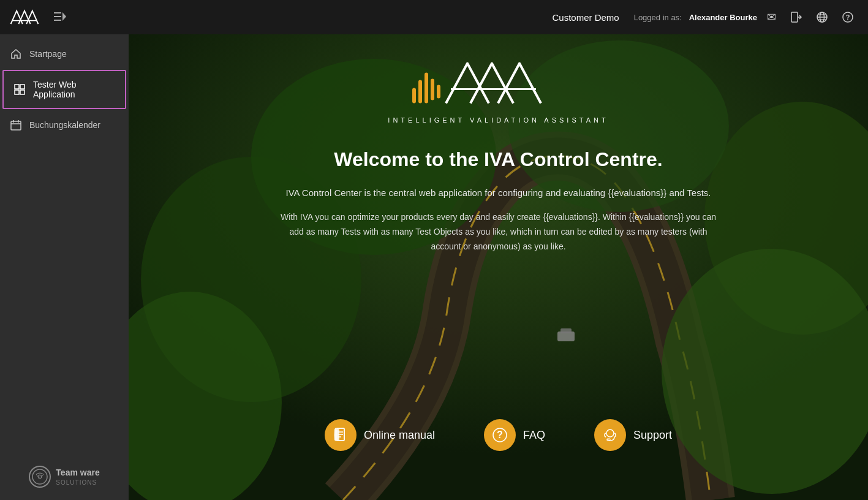 The image size is (868, 500). I want to click on teamware-text: Team ware SOLUTIONS, so click(77, 477).